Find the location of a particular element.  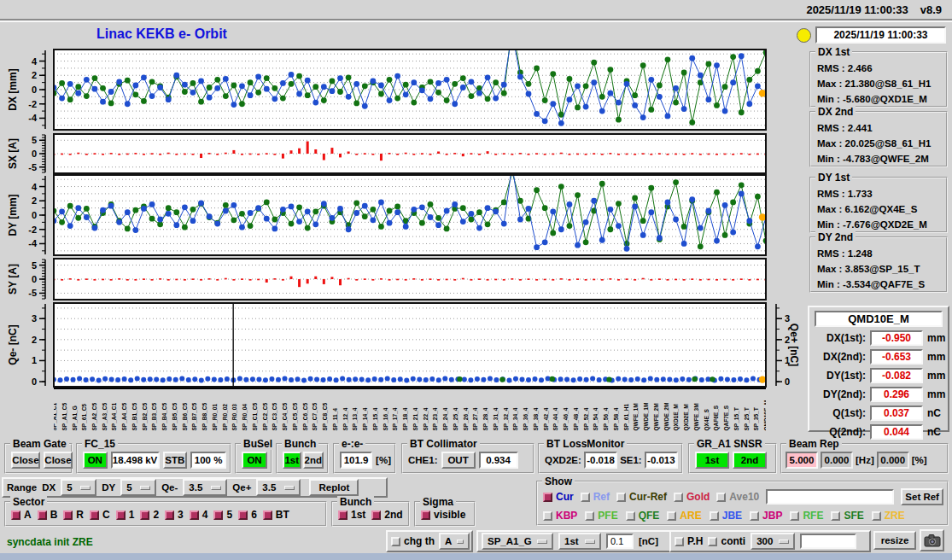

checkbox-bunch-1st: 1st is located at coordinates (352, 515).